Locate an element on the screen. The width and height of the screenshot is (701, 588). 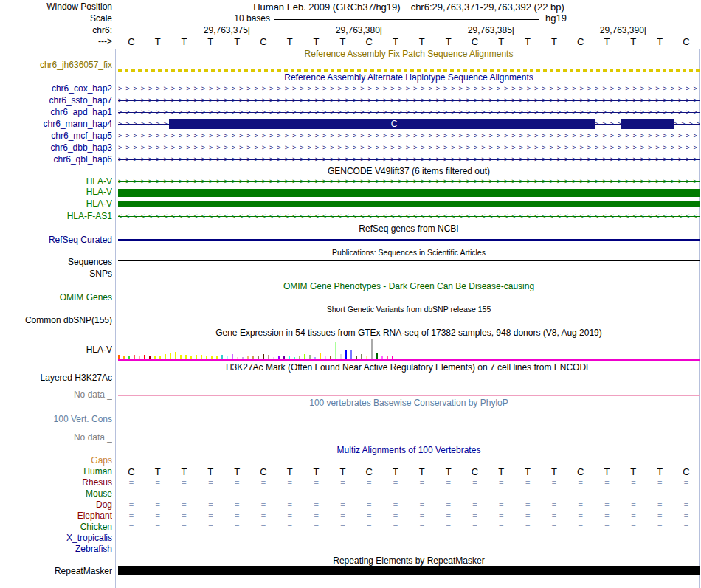
alt-hap-track-title: Reference Assembly Alternate Haplotype S… is located at coordinates (409, 77).